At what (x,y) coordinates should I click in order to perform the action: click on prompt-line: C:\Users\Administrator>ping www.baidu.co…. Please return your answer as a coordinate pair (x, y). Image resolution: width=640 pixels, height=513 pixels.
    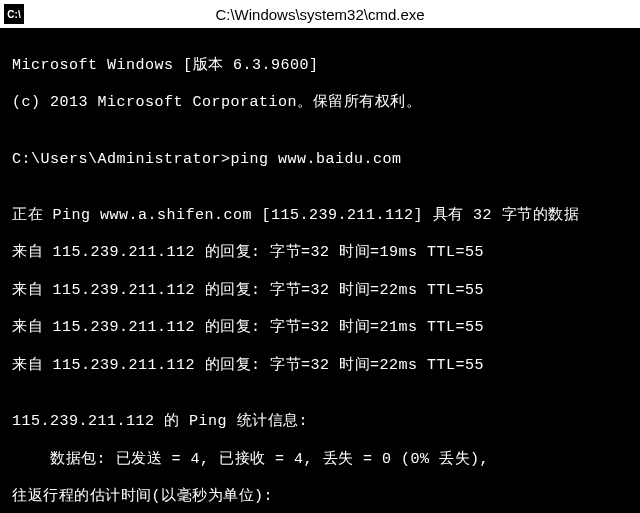
    Looking at the image, I should click on (320, 160).